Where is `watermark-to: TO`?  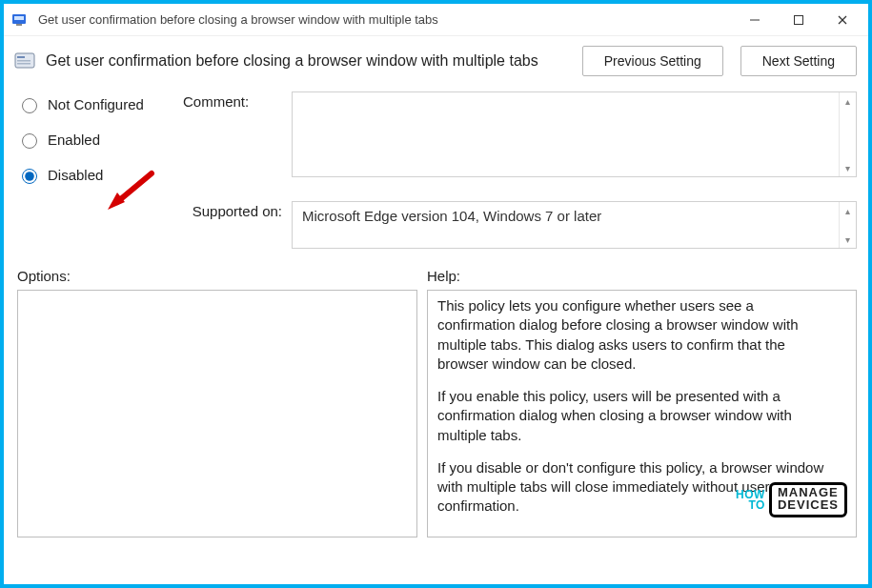
watermark-to: TO is located at coordinates (751, 505).